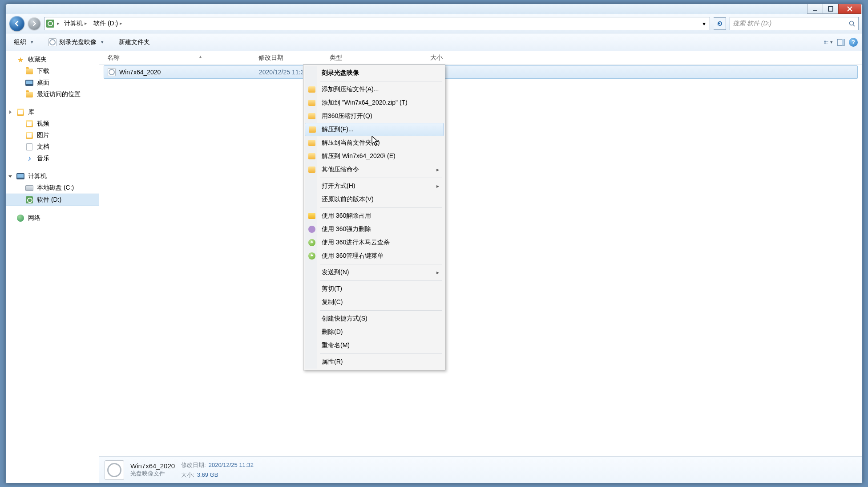  I want to click on sidebar-recent: 最近访问的位置, so click(52, 94).